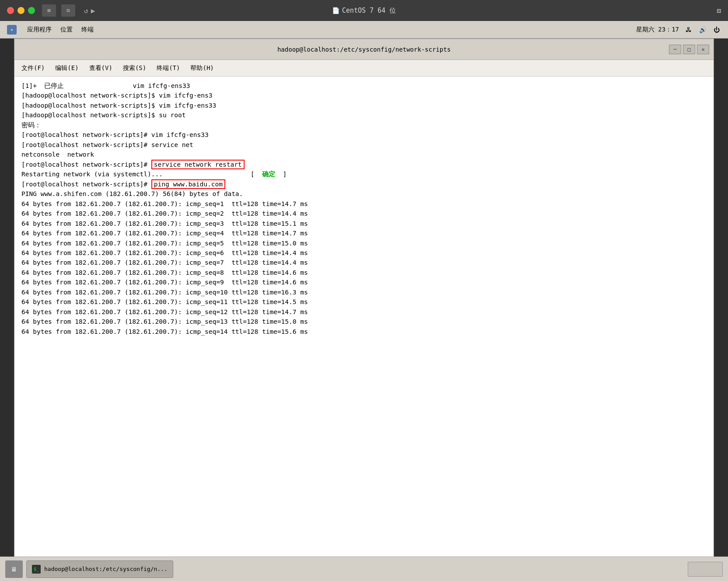  I want to click on terminal-line: [root@localhost network-scripts]# vim if…, so click(364, 135).